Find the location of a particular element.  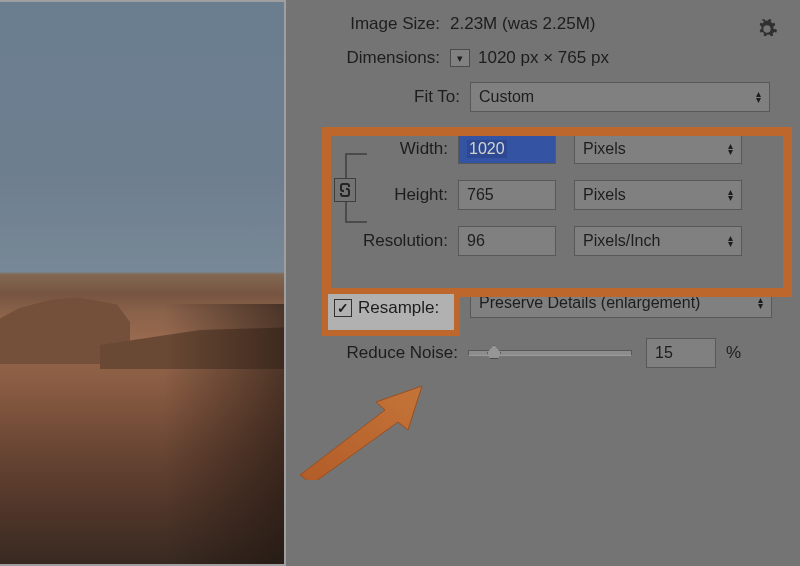

gear-icon is located at coordinates (767, 32).